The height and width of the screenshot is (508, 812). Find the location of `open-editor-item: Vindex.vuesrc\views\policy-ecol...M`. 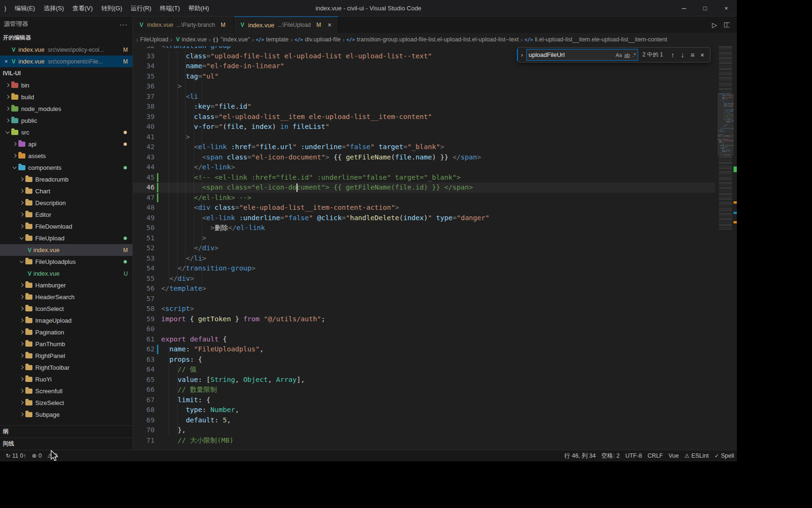

open-editor-item: Vindex.vuesrc\views\policy-ecol...M is located at coordinates (66, 50).